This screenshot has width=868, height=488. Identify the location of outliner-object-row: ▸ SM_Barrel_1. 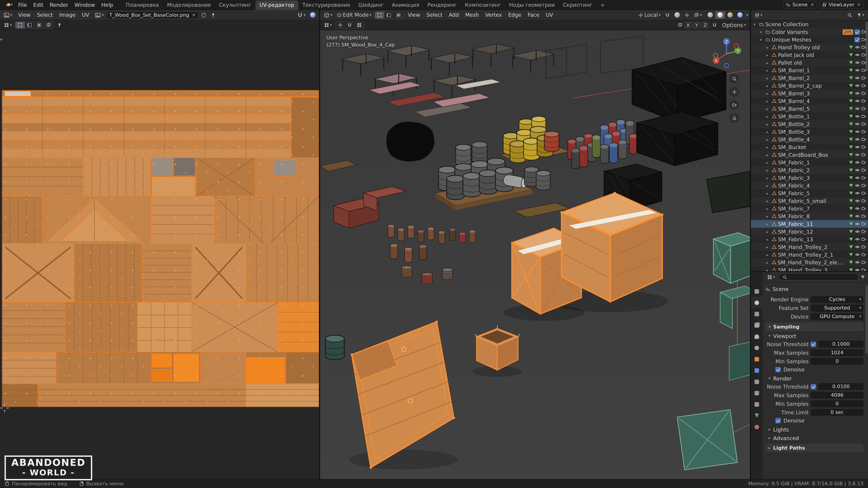
(809, 70).